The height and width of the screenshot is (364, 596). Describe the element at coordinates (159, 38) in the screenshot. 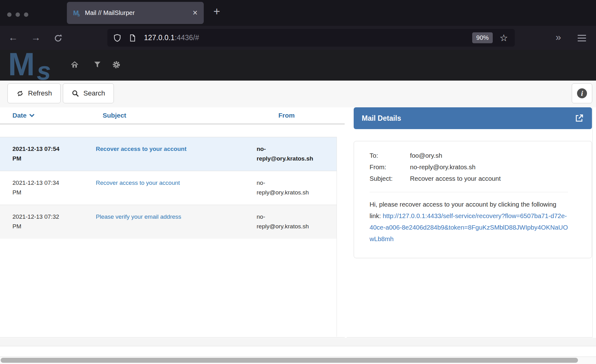

I see `url-host: 127.0.0.1` at that location.